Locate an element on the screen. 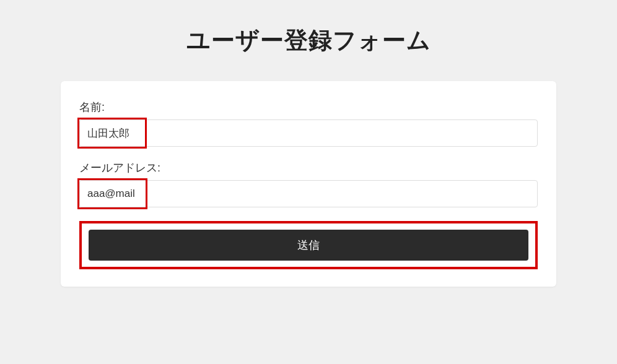 This screenshot has width=617, height=364. name-field-group: 名前: is located at coordinates (308, 123).